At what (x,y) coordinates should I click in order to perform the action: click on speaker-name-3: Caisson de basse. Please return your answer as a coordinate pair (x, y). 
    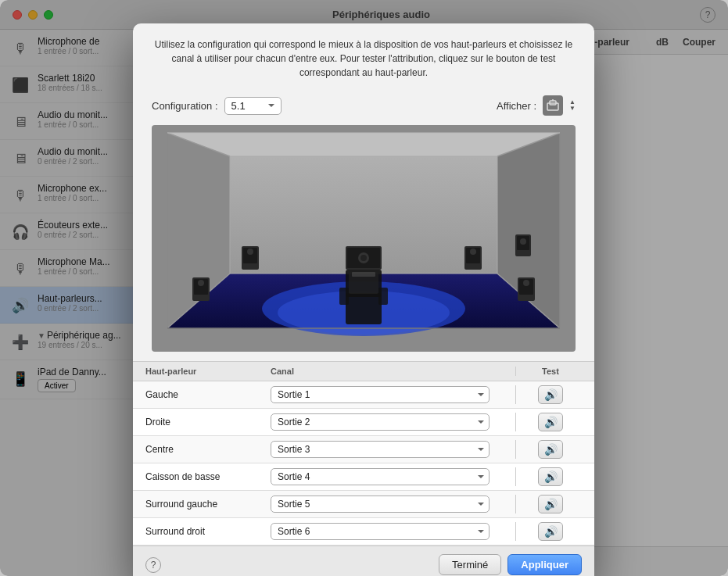
    Looking at the image, I should click on (208, 477).